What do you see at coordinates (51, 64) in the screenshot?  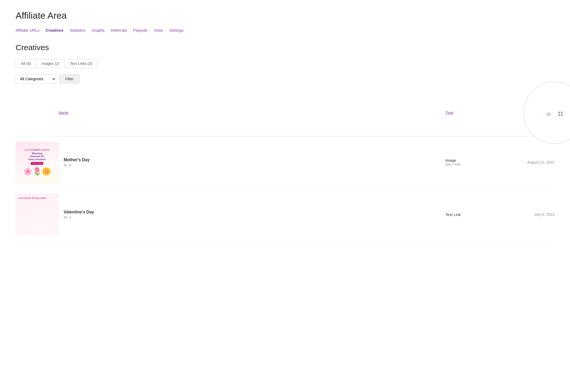 I see `tab-images: Images (2)` at bounding box center [51, 64].